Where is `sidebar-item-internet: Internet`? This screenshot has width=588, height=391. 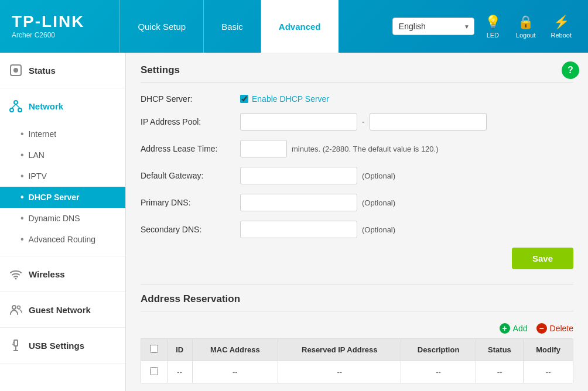
sidebar-item-internet: Internet is located at coordinates (63, 134).